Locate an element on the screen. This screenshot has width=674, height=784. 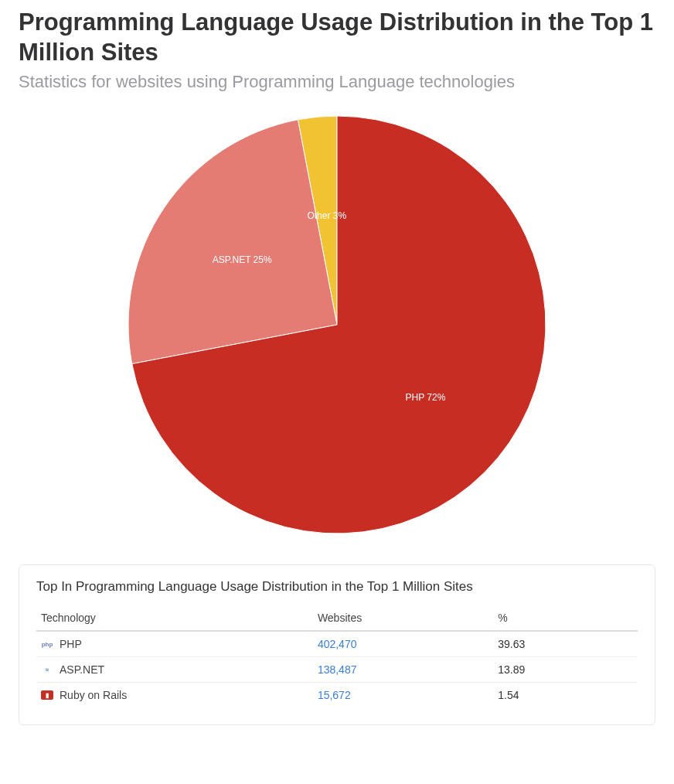
page-subtitle: Statistics for websites using Programmin… is located at coordinates (337, 82).